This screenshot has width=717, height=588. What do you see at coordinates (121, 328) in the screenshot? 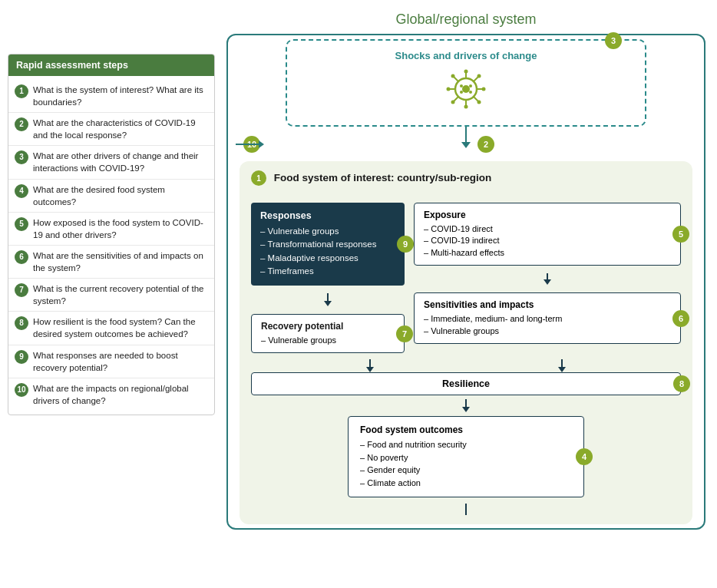
I see `step-text: How resilient is the food system? Can th…` at bounding box center [121, 328].